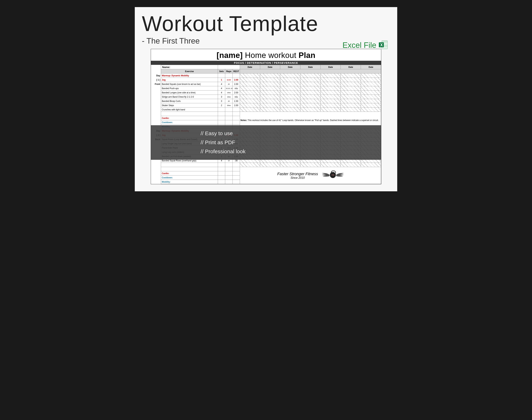 This screenshot has height=420, width=532. What do you see at coordinates (266, 124) in the screenshot?
I see `workout-table: Name:DateDateDateDateDateDateDateExercis…` at bounding box center [266, 124].